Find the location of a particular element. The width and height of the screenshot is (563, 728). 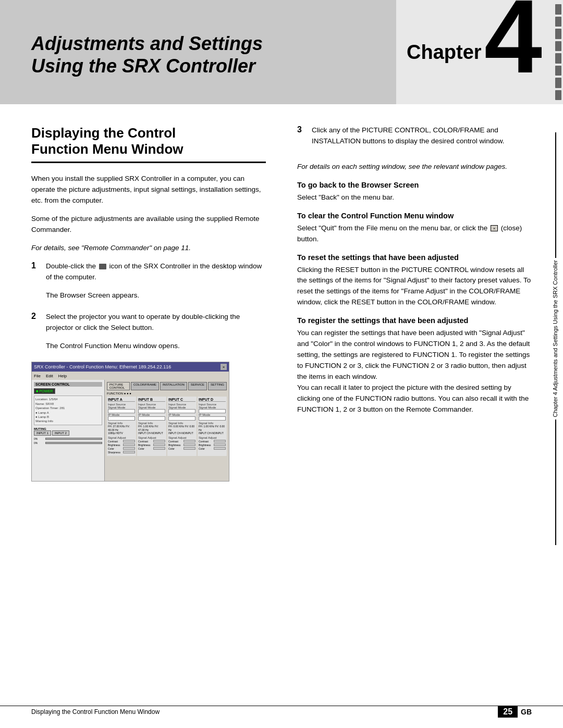

scr-muting-inp2: INPUT 2 is located at coordinates (60, 433).